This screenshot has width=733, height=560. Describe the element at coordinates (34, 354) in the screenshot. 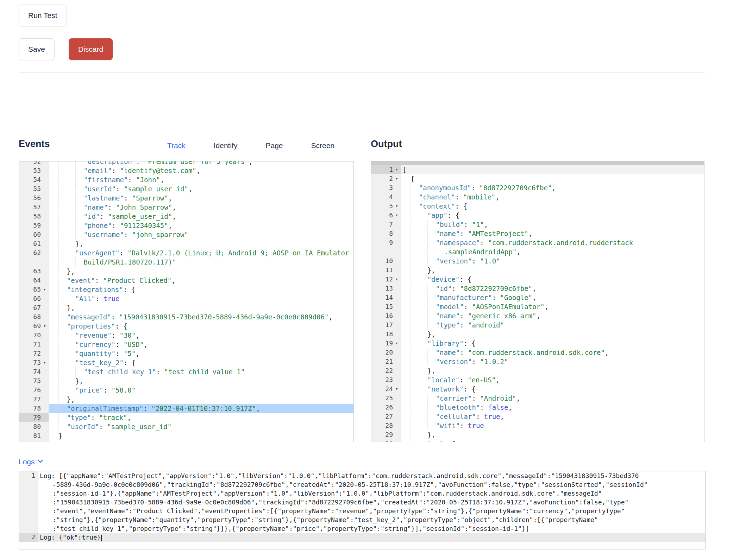

I see `line-number: 72` at that location.